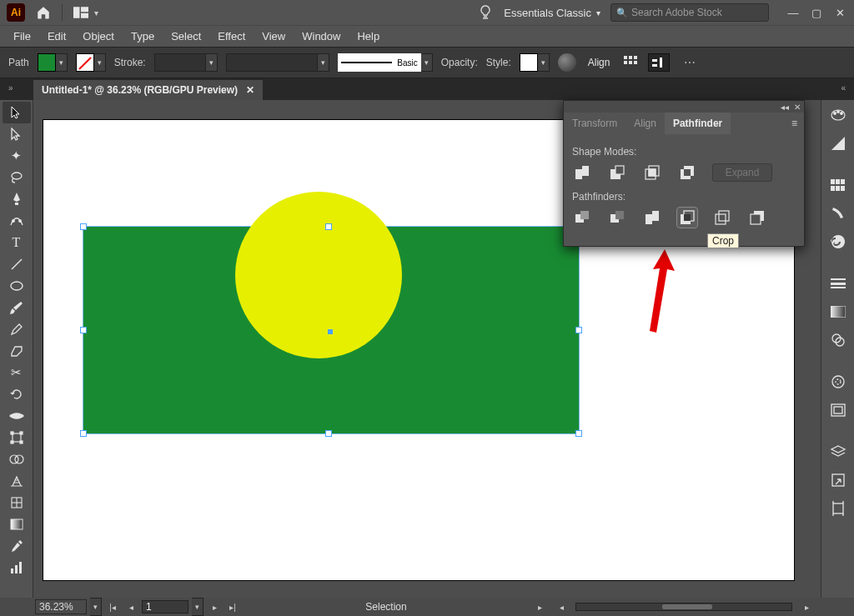 The width and height of the screenshot is (854, 616). I want to click on collapse-left-icon: », so click(11, 88).